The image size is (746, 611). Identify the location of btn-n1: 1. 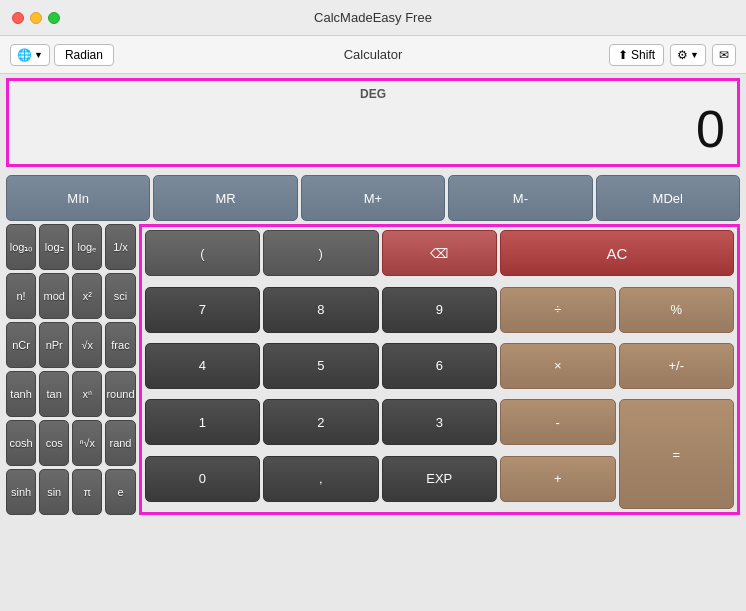
(202, 422).